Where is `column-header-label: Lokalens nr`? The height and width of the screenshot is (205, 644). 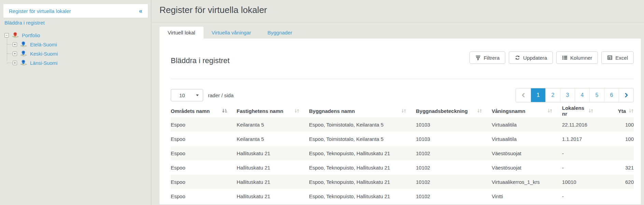
column-header-label: Lokalens nr is located at coordinates (575, 111).